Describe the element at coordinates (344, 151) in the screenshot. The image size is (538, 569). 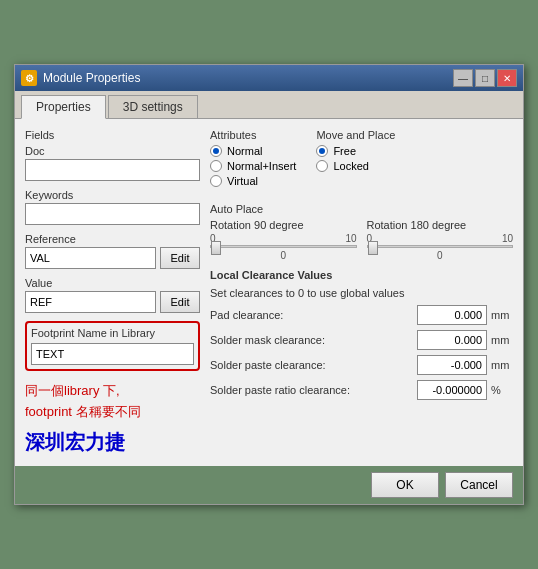
I see `radio-free-label: Free` at that location.